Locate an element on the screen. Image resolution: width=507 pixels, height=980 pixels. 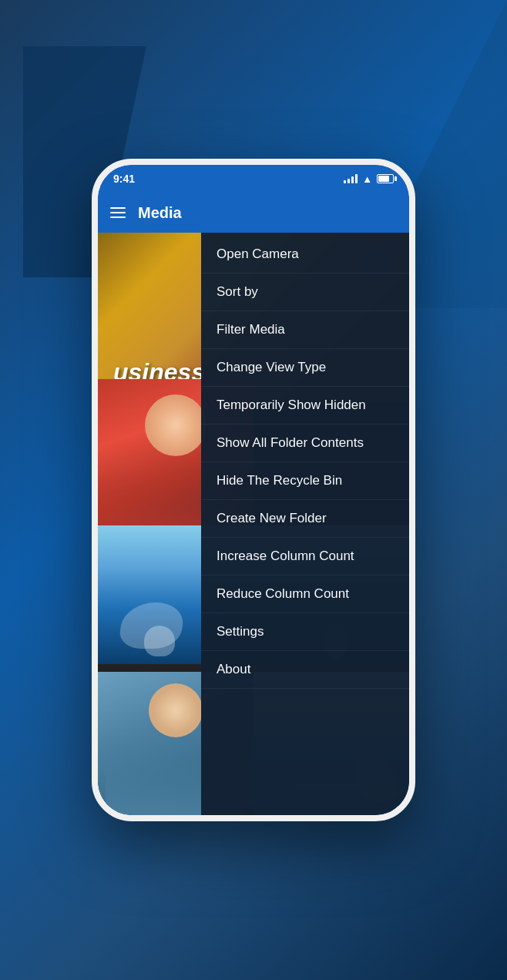
status-bar: 9:41 ▲ is located at coordinates (254, 179).